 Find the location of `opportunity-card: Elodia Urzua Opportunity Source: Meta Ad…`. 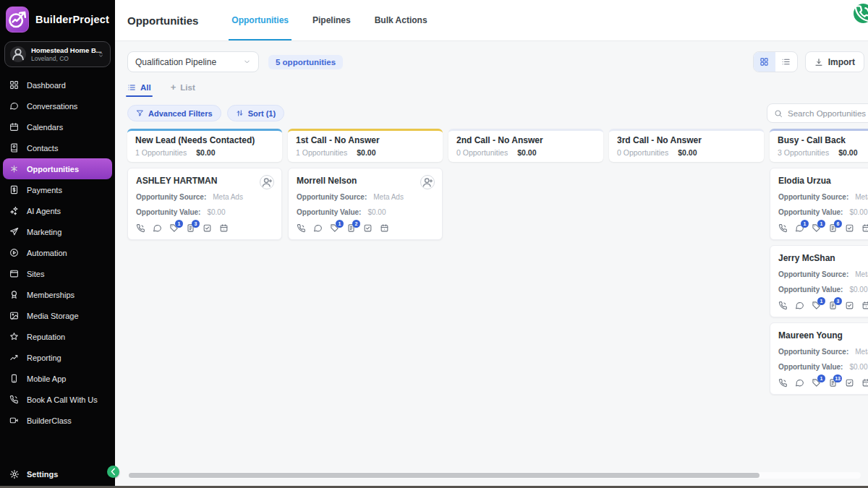

opportunity-card: Elodia Urzua Opportunity Source: Meta Ad… is located at coordinates (819, 204).